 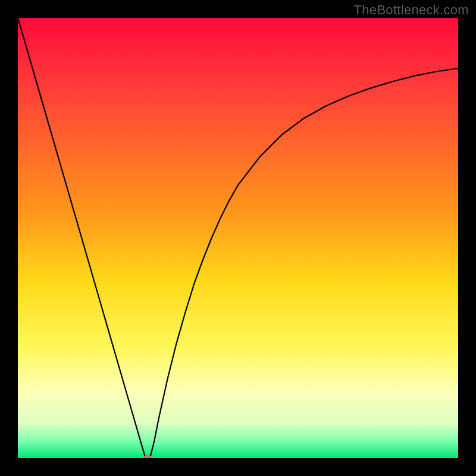 What do you see at coordinates (412, 10) in the screenshot?
I see `watermark-text: TheBottleneck.com` at bounding box center [412, 10].